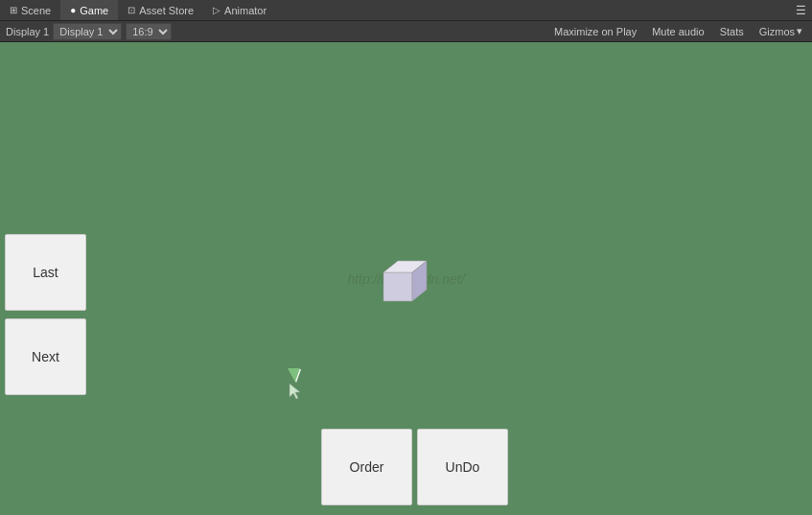  What do you see at coordinates (777, 32) in the screenshot?
I see `gizmos-label: Gizmos` at bounding box center [777, 32].